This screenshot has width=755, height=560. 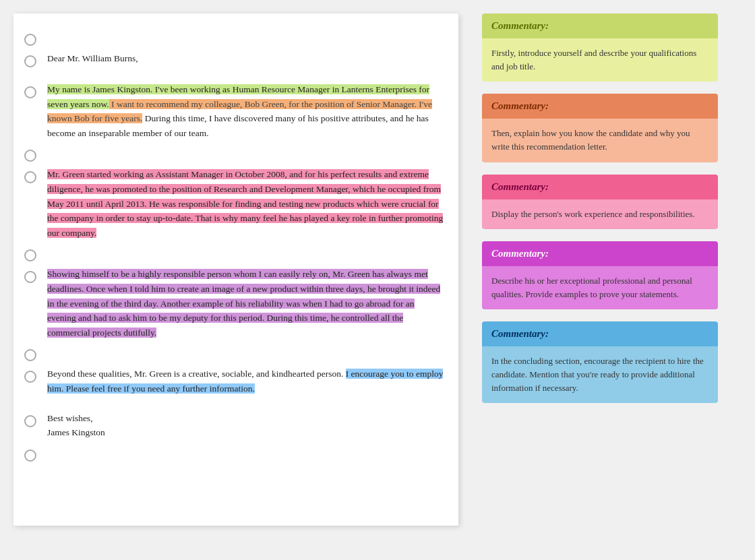 What do you see at coordinates (30, 277) in the screenshot?
I see `radio-p3` at bounding box center [30, 277].